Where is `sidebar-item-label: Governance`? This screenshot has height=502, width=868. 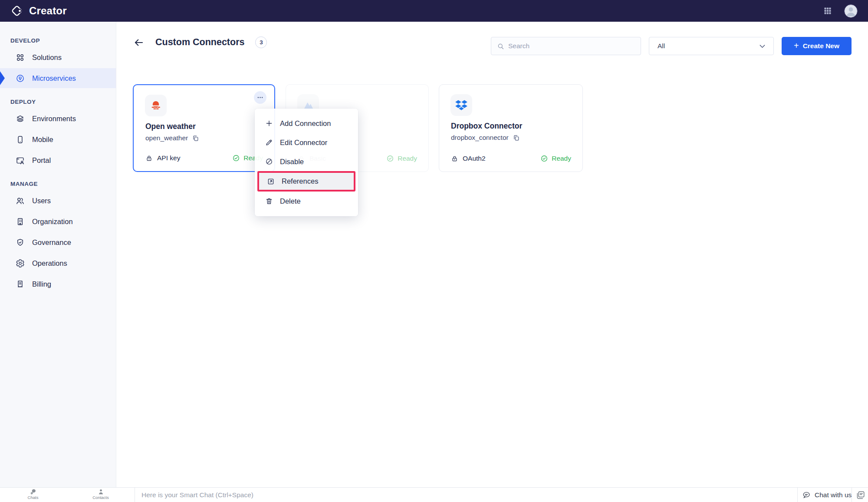
sidebar-item-label: Governance is located at coordinates (52, 242).